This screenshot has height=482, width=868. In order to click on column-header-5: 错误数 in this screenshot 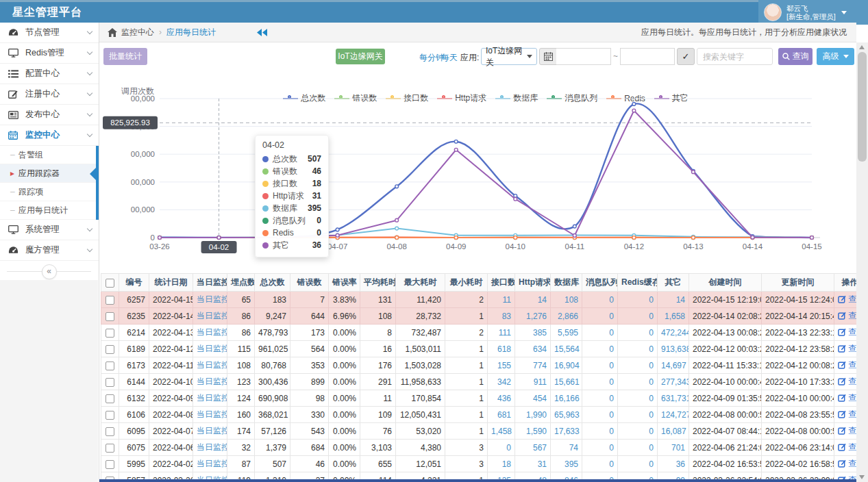, I will do `click(310, 283)`.